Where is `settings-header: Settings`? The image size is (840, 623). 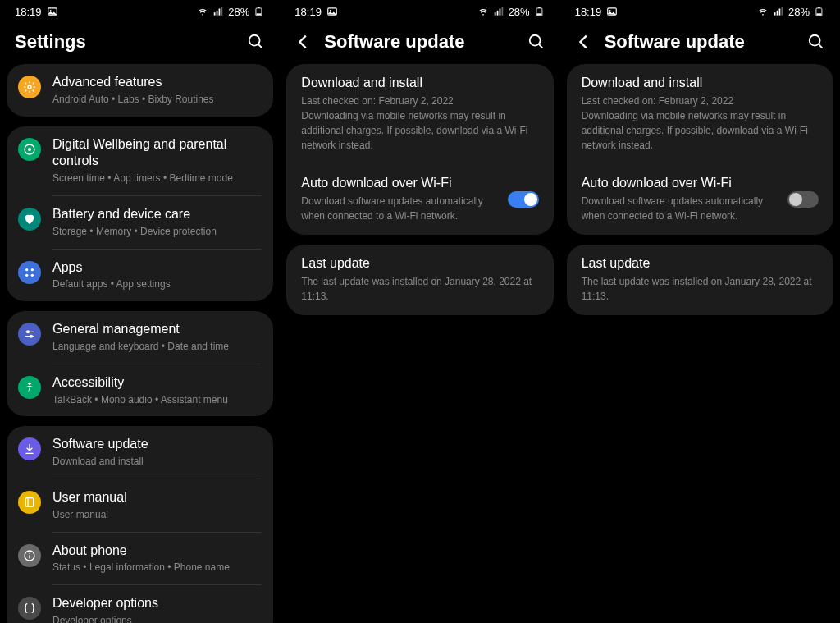
settings-header: Settings is located at coordinates (139, 44).